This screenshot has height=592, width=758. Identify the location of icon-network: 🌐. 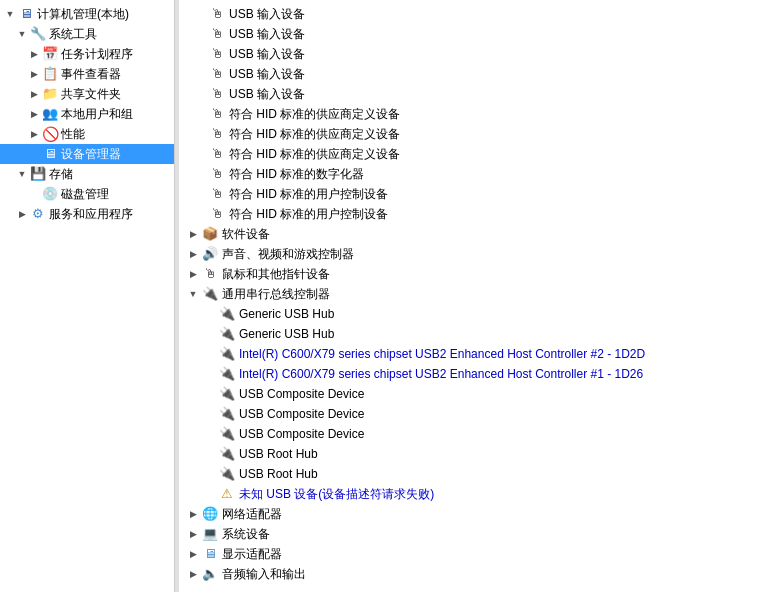
(210, 514).